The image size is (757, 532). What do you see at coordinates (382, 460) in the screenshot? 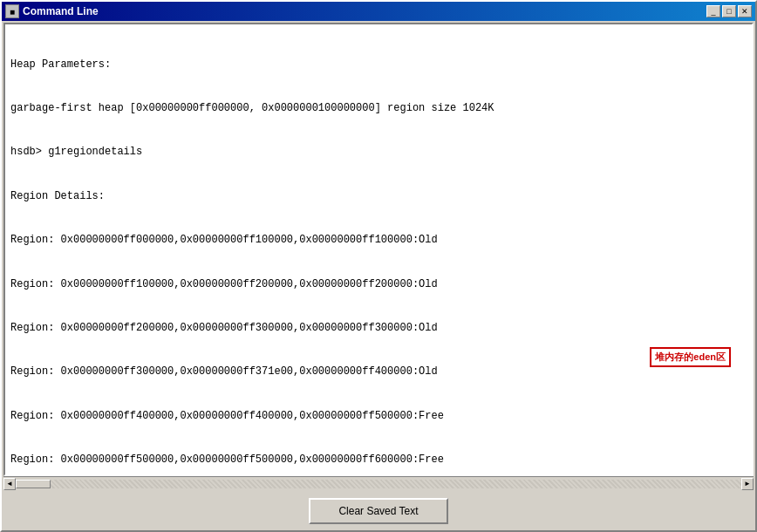
I see `line-10: Region: 0x00000000ff500000,0x00000000ff5…` at bounding box center [382, 460].